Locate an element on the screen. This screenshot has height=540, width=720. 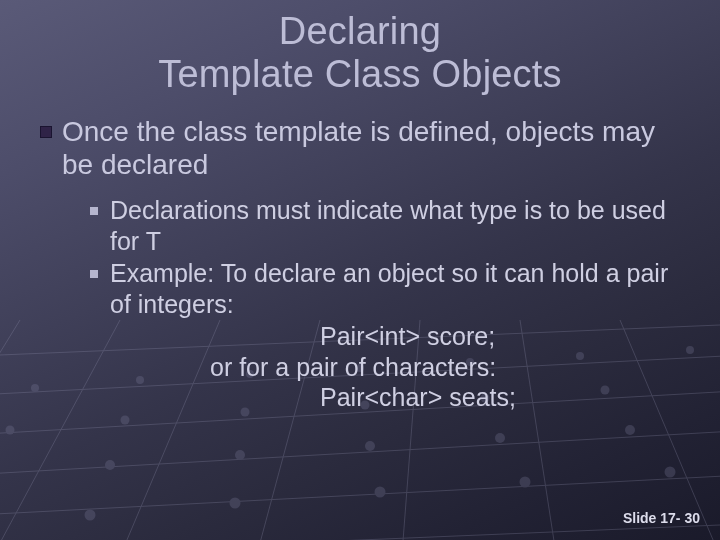
code-example-1: Pair<int> score; is located at coordinates (505, 336).